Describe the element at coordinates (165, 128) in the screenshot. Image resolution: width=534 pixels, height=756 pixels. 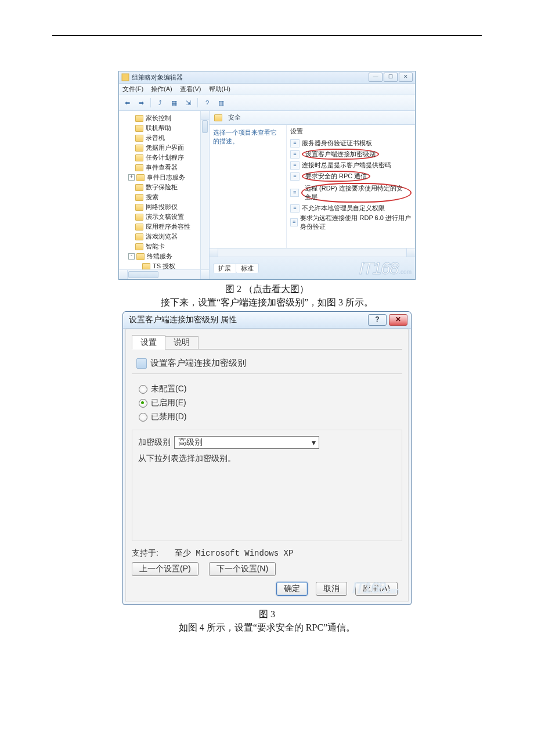
I see `tree-item: 联机帮助` at that location.